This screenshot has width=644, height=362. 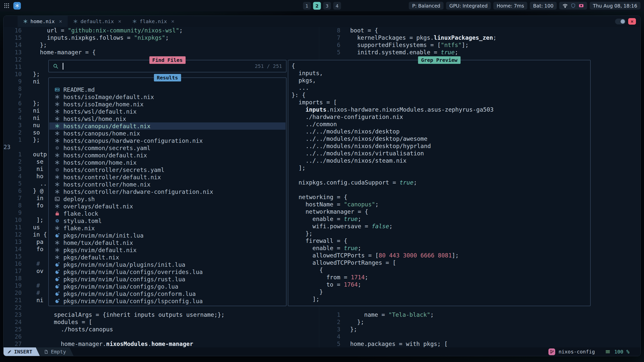 I want to click on code-line: 4, so click(x=480, y=337).